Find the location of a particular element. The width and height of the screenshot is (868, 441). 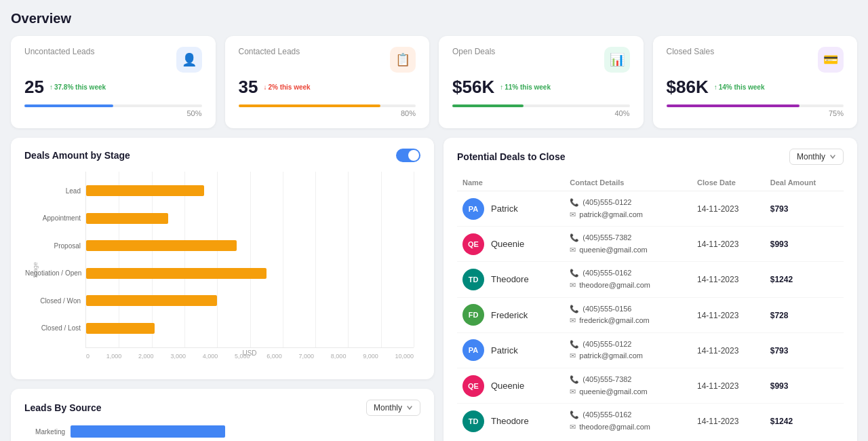

email-row: ✉ queenie@gmail.com is located at coordinates (628, 250).